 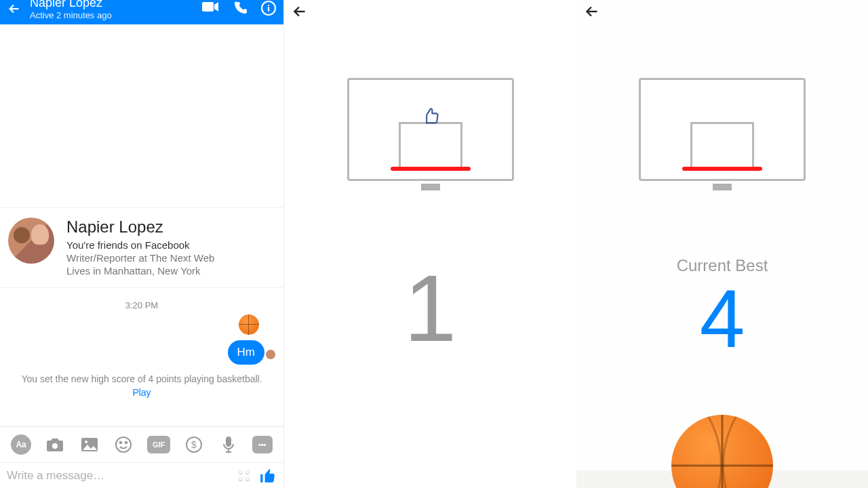 What do you see at coordinates (244, 476) in the screenshot?
I see `emoji-grid-icon: ☺☺☺☺` at bounding box center [244, 476].